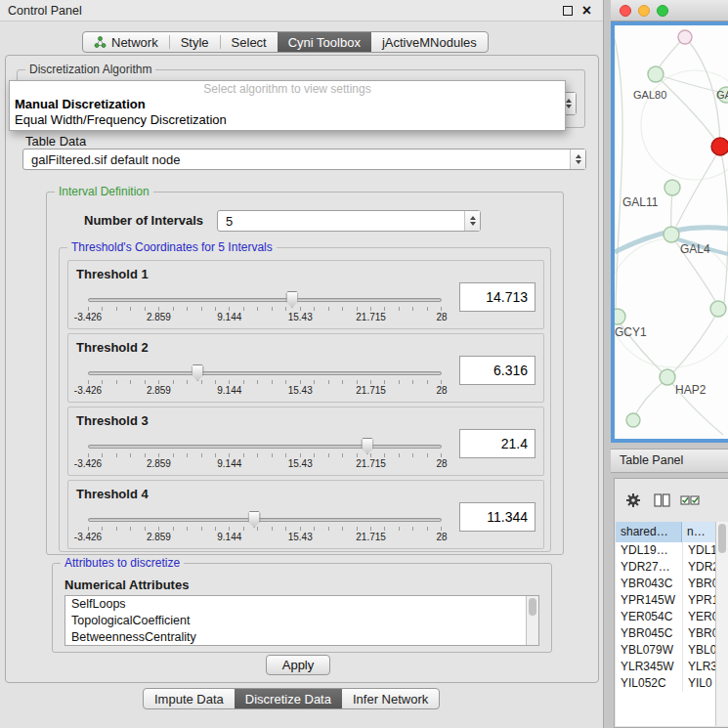 The image size is (728, 728). I want to click on threshold-label: Threshold 1, so click(112, 274).